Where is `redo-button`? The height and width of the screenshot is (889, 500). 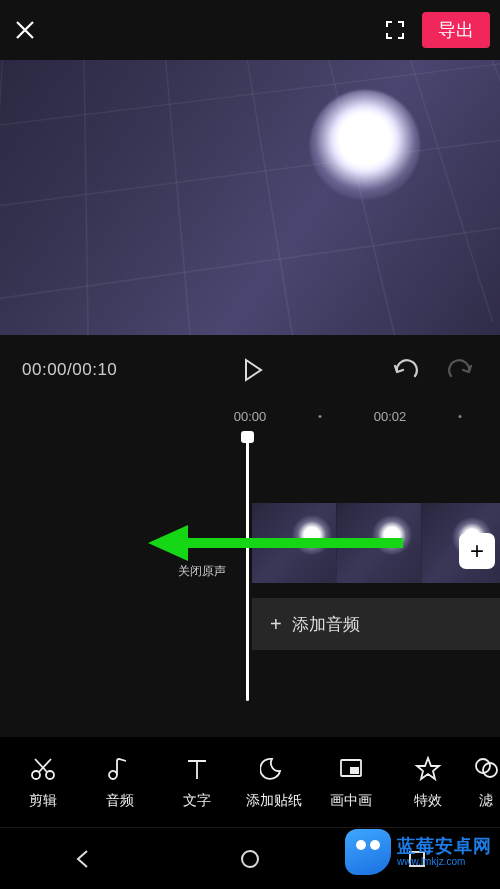 redo-button is located at coordinates (460, 370).